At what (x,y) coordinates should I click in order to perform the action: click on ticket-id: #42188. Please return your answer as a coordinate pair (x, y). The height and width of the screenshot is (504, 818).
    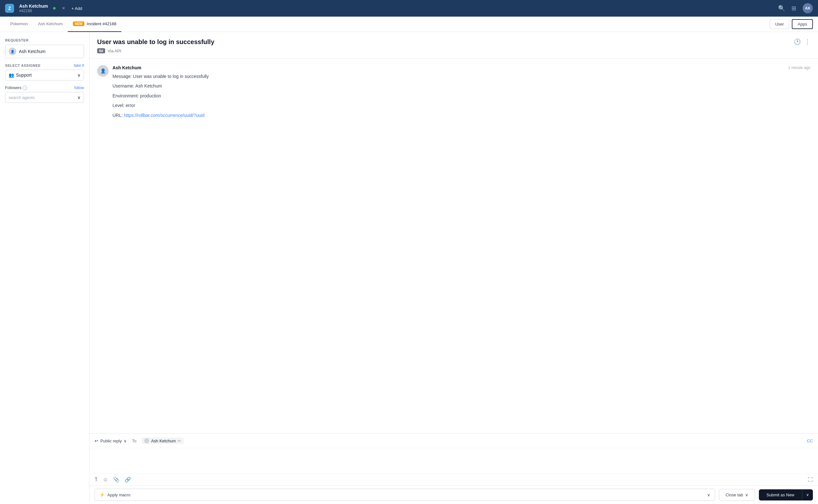
    Looking at the image, I should click on (33, 11).